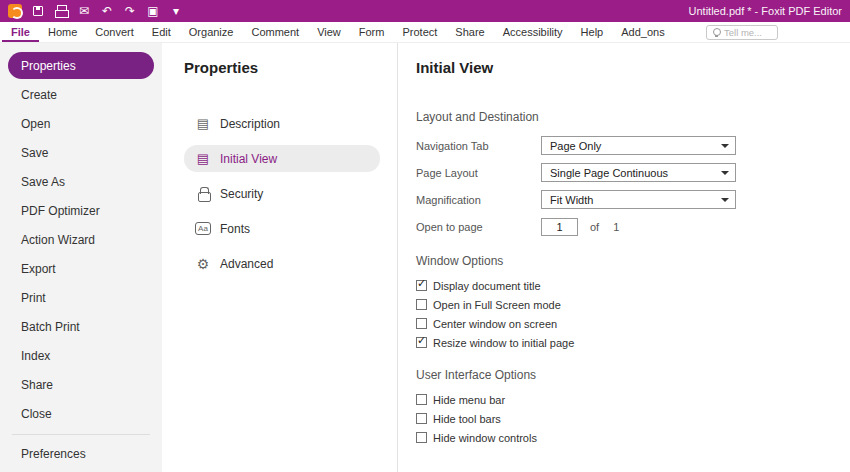 The width and height of the screenshot is (850, 472). I want to click on tell-me-icon, so click(716, 33).